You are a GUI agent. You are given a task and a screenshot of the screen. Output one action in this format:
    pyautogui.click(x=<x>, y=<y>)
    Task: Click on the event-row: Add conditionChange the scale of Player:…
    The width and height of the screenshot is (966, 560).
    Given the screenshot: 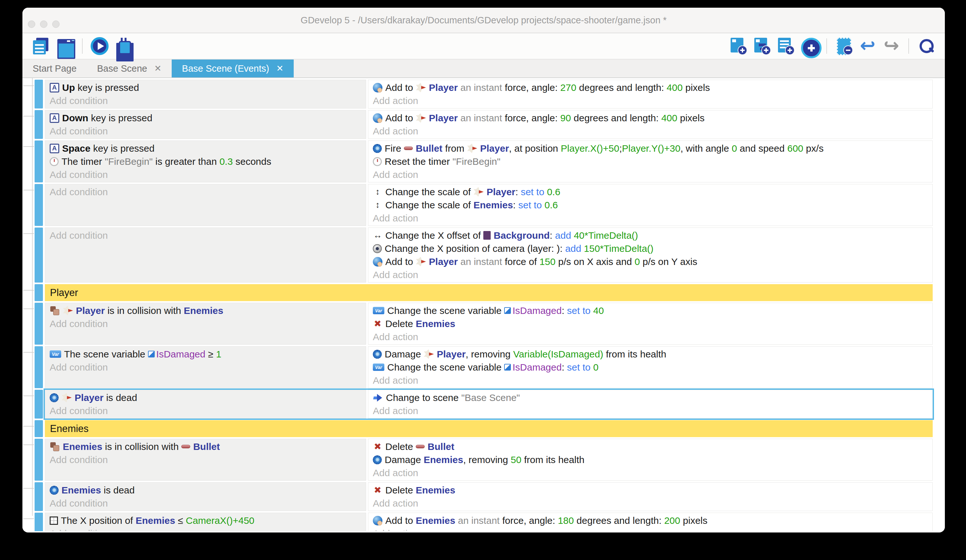 What is the action you would take?
    pyautogui.click(x=489, y=205)
    